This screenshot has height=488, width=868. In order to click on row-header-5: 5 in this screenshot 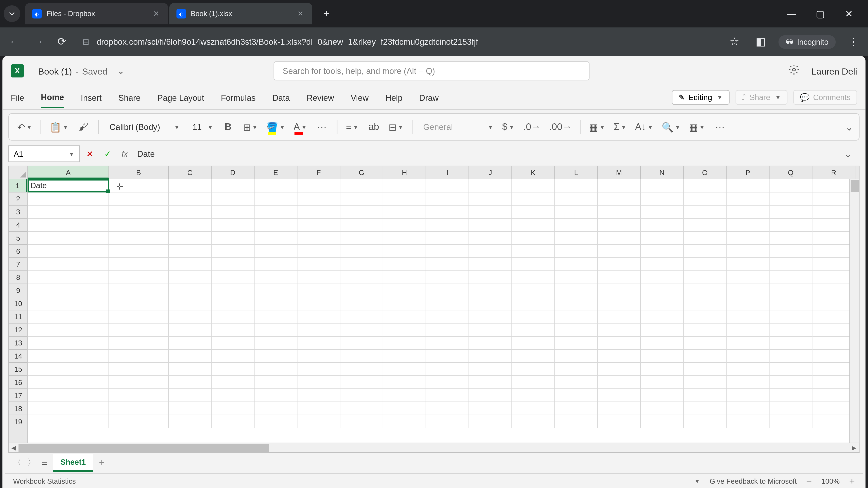, I will do `click(18, 238)`.